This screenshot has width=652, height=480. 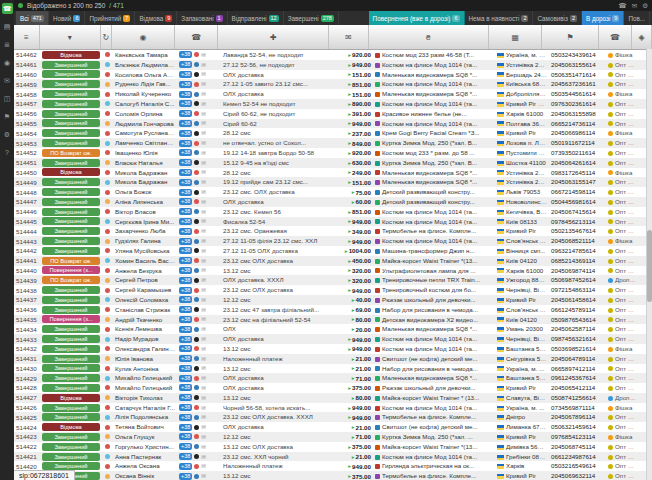 What do you see at coordinates (349, 37) in the screenshot?
I see `column-header-comment-icon: ✉` at bounding box center [349, 37].